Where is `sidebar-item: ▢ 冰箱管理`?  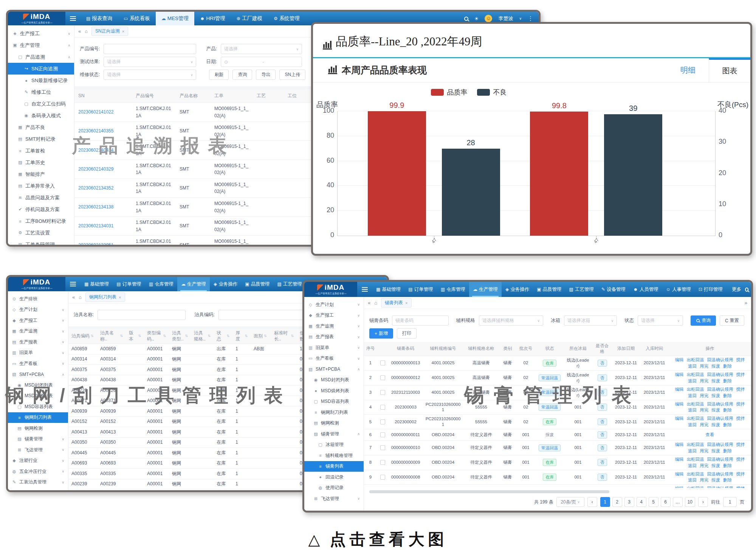
sidebar-item: ▢ 冰箱管理 is located at coordinates (334, 445).